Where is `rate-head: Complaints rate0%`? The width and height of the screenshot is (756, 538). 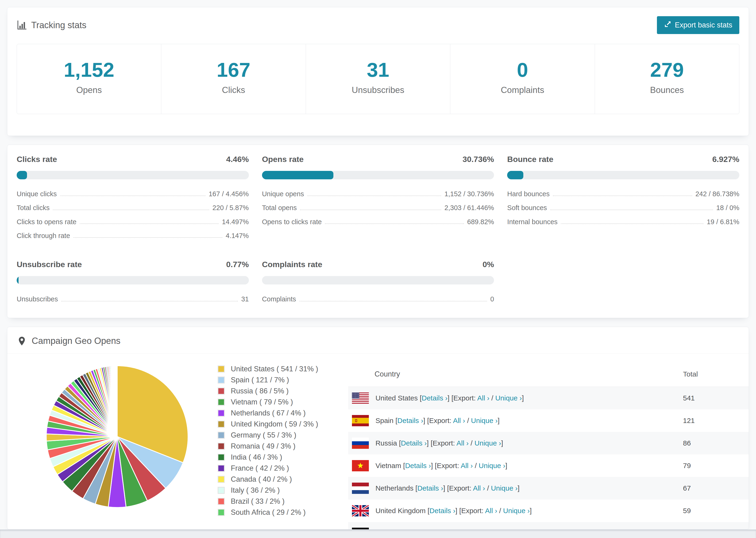
rate-head: Complaints rate0% is located at coordinates (378, 264).